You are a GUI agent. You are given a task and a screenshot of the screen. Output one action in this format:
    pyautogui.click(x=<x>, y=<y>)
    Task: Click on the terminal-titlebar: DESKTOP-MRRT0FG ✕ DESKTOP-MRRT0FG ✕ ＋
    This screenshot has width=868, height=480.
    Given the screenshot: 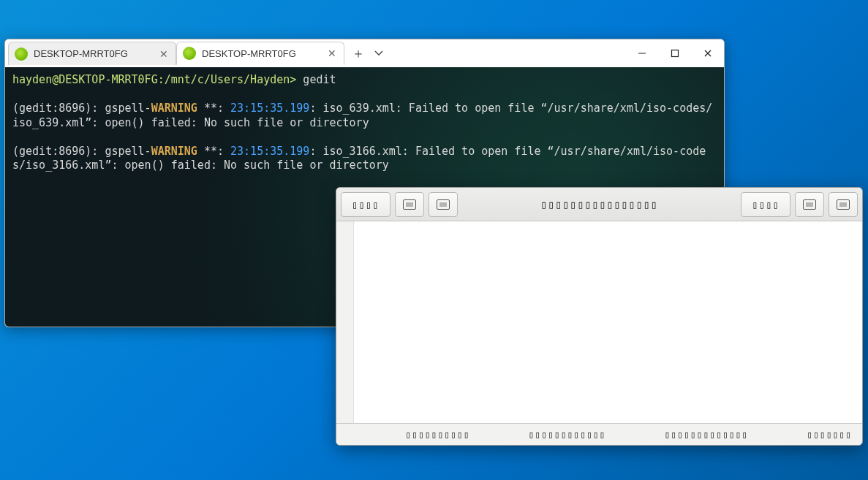 What is the action you would take?
    pyautogui.click(x=364, y=53)
    